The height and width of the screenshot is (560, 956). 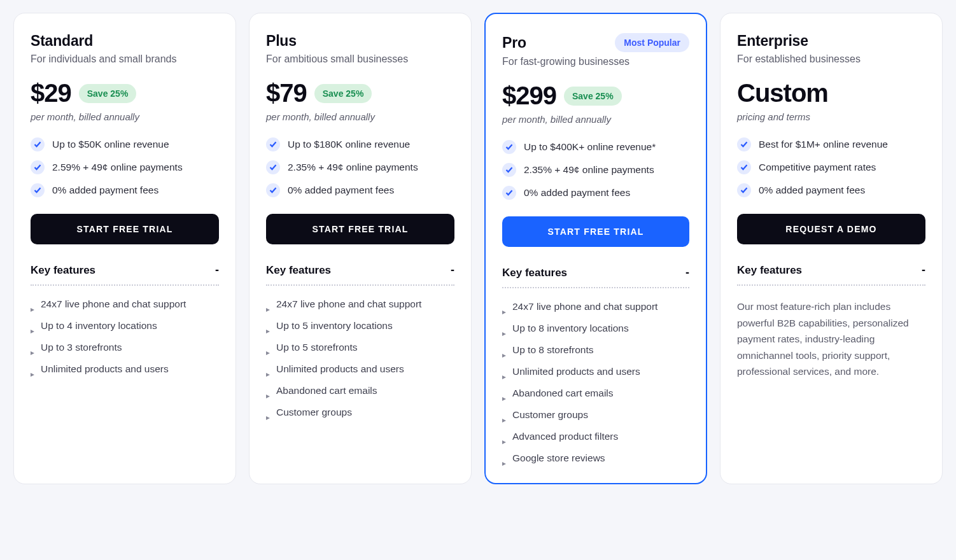 What do you see at coordinates (125, 48) in the screenshot?
I see `plan-header: Standard For individuals and small brand…` at bounding box center [125, 48].